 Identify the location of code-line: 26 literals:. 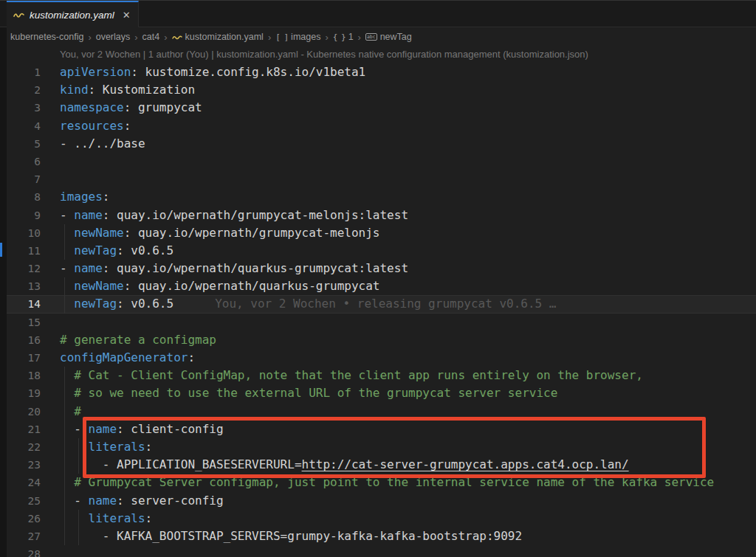
(378, 519).